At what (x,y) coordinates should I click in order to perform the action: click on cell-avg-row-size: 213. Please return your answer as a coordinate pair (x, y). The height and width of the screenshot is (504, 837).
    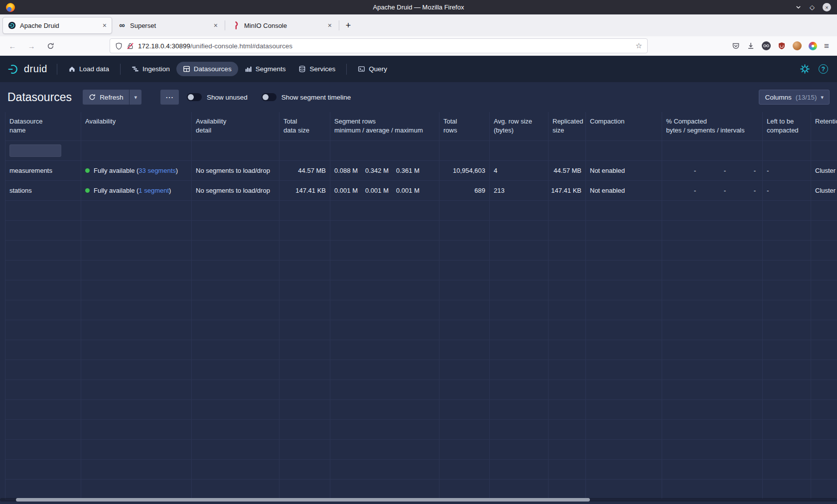
    Looking at the image, I should click on (519, 191).